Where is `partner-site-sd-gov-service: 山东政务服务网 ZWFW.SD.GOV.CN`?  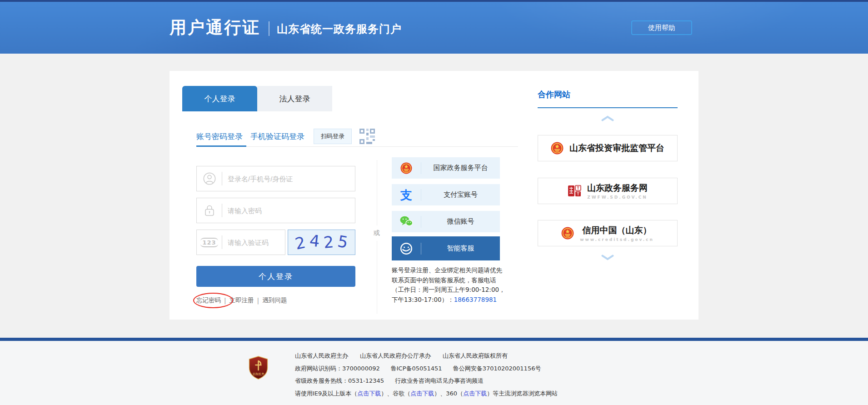
partner-site-sd-gov-service: 山东政务服务网 ZWFW.SD.GOV.CN is located at coordinates (608, 191).